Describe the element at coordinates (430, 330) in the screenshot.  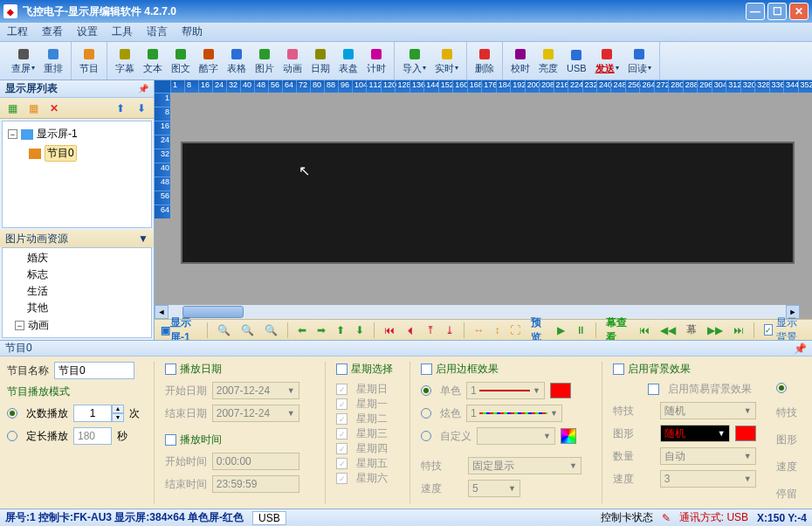
I see `top-icon: ⤒` at that location.